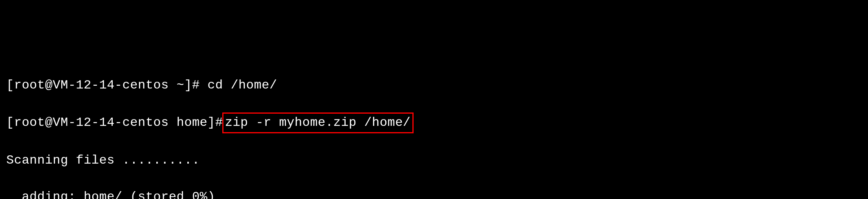 The height and width of the screenshot is (199, 868). What do you see at coordinates (434, 193) in the screenshot?
I see `output-adding-1: adding: home/ (stored 0%)` at bounding box center [434, 193].